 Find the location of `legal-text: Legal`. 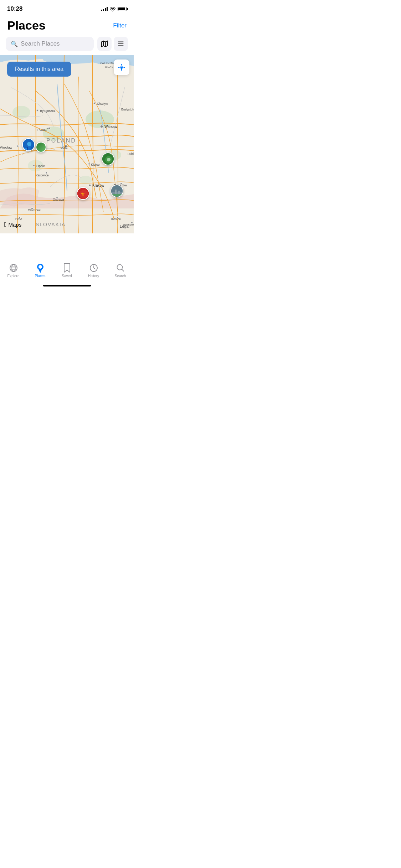

legal-text: Legal is located at coordinates (125, 226).